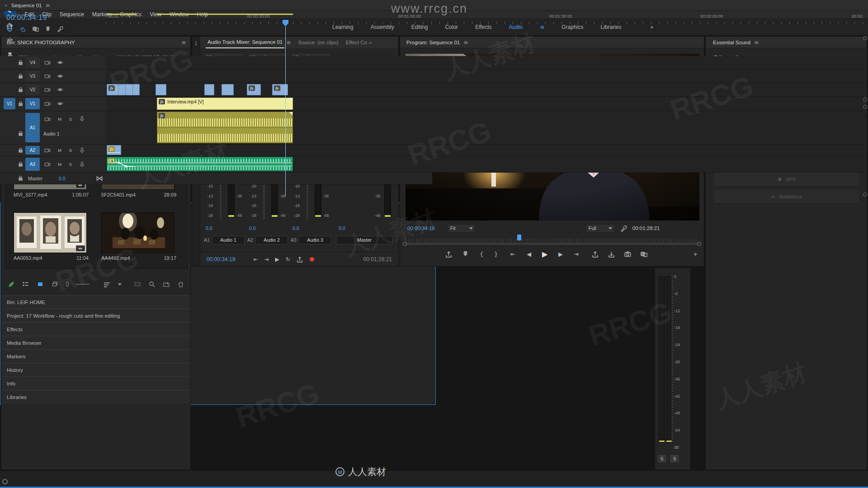 This screenshot has height=488, width=868. What do you see at coordinates (787, 179) in the screenshot?
I see `tag-sfx-button: SFX` at bounding box center [787, 179].